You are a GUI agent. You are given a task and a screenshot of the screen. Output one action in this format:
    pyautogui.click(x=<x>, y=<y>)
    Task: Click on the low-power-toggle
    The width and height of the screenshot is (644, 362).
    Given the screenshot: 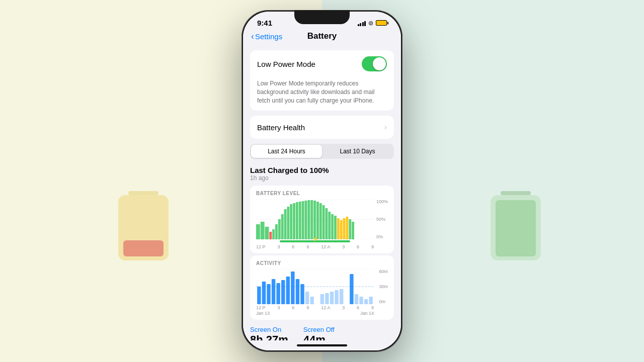 What is the action you would take?
    pyautogui.click(x=374, y=64)
    